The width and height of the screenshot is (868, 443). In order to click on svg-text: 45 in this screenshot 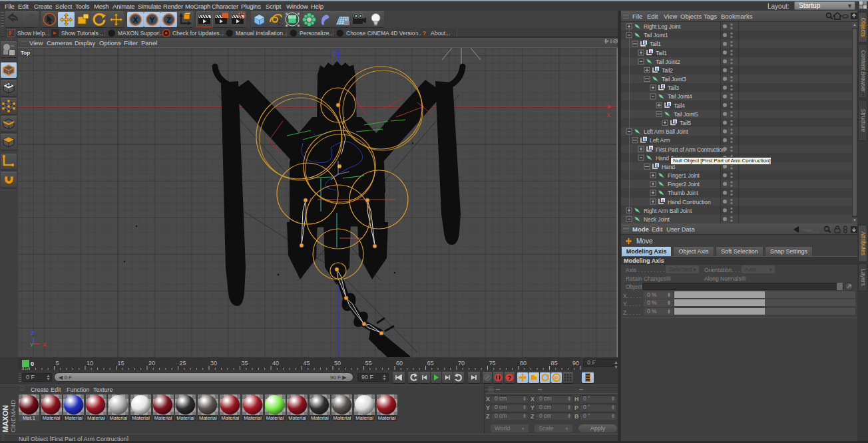, I will do `click(307, 363)`.